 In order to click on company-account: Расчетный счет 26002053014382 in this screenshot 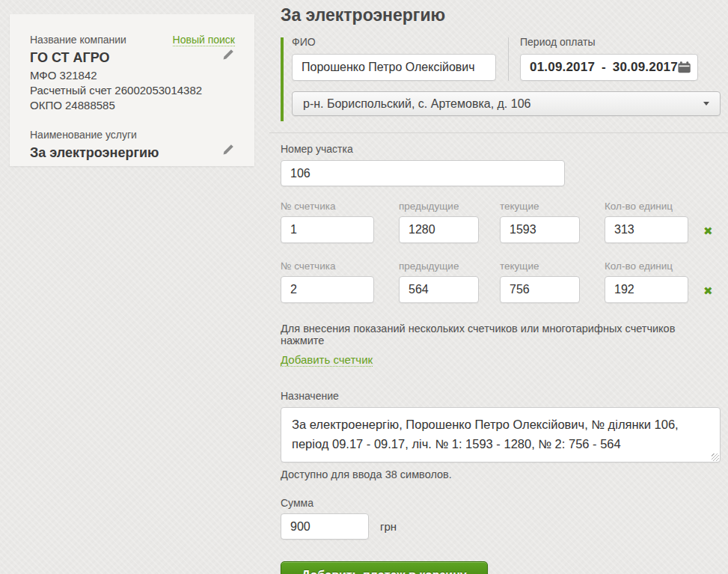, I will do `click(132, 91)`.